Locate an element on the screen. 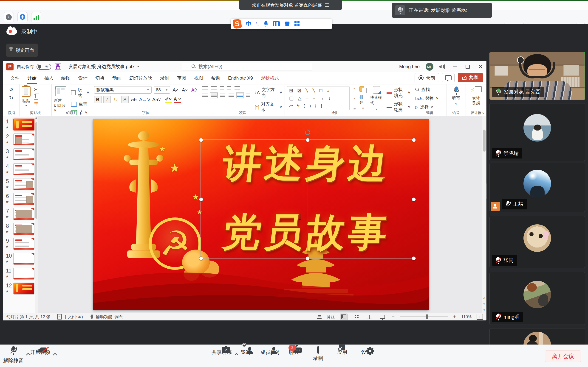 The image size is (588, 367). toolbar-caret-开启视频 is located at coordinates (55, 354).